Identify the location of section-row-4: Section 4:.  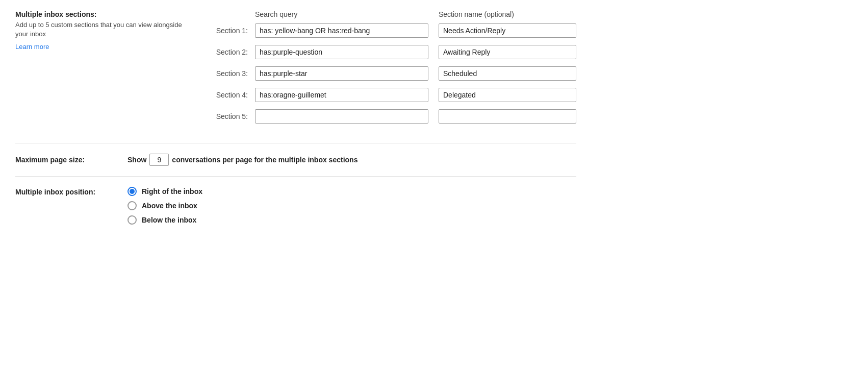
(390, 95).